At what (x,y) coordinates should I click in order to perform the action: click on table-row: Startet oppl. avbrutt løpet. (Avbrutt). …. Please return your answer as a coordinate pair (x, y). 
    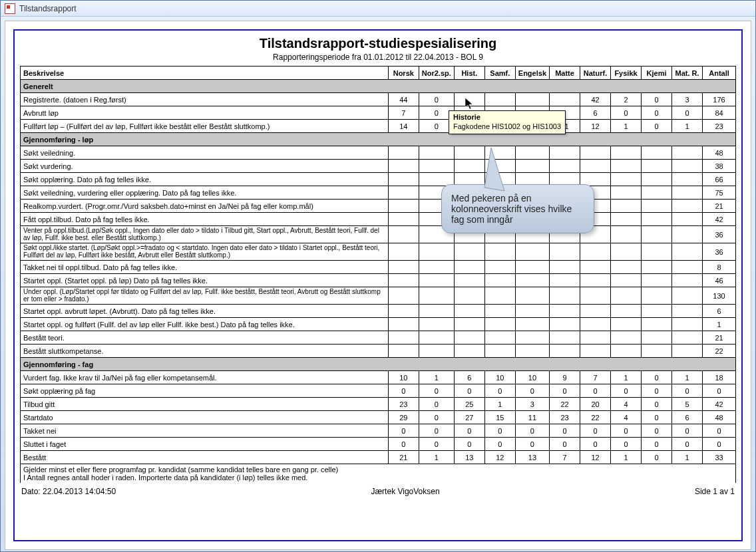
    Looking at the image, I should click on (378, 311).